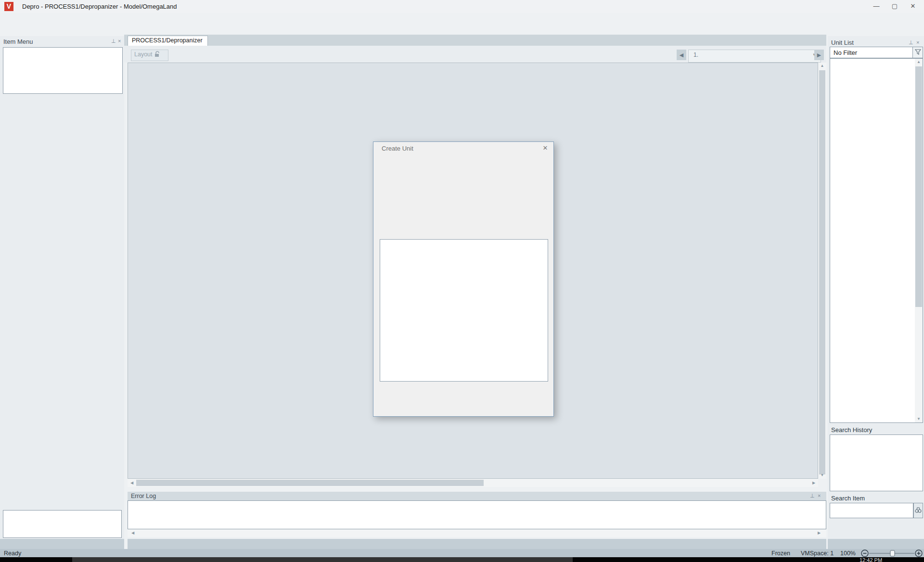 The image size is (924, 562). Describe the element at coordinates (918, 52) in the screenshot. I see `filter-button` at that location.